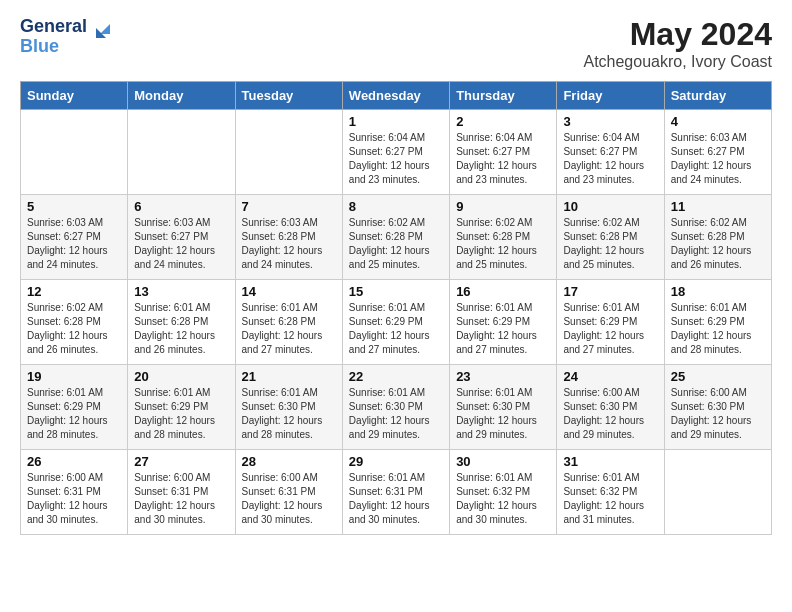  What do you see at coordinates (181, 206) in the screenshot?
I see `day-number: 6` at bounding box center [181, 206].